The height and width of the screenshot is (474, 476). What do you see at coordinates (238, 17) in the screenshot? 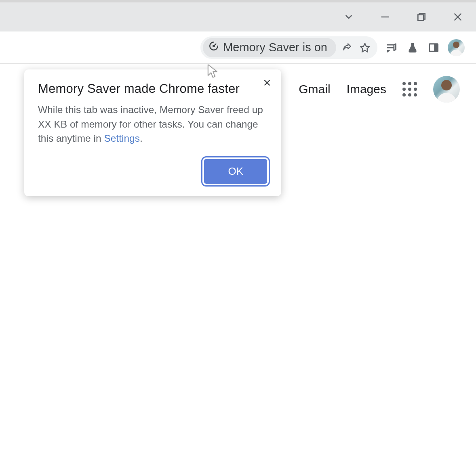
I see `window-titlebar` at bounding box center [238, 17].